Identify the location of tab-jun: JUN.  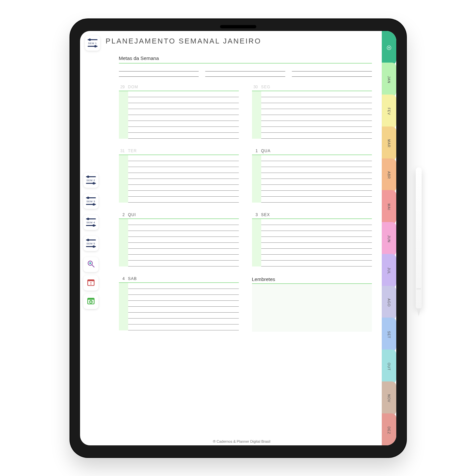
(389, 239).